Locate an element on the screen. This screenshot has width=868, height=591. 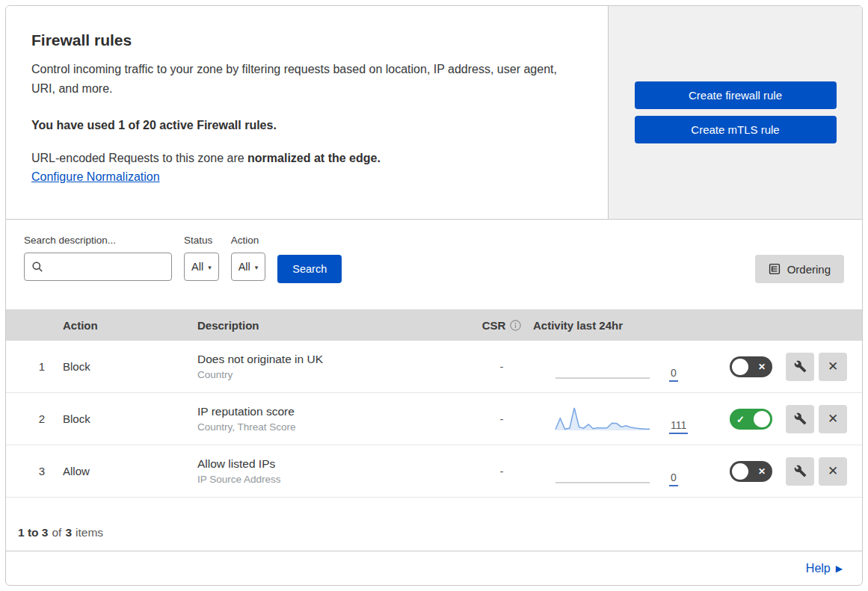
create-firewall-rule-button: Create firewall rule is located at coordinates (736, 96).